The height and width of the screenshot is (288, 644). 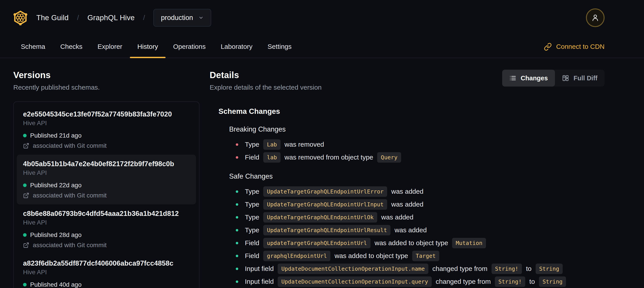 I want to click on published-label: Published 22d ago, so click(x=56, y=185).